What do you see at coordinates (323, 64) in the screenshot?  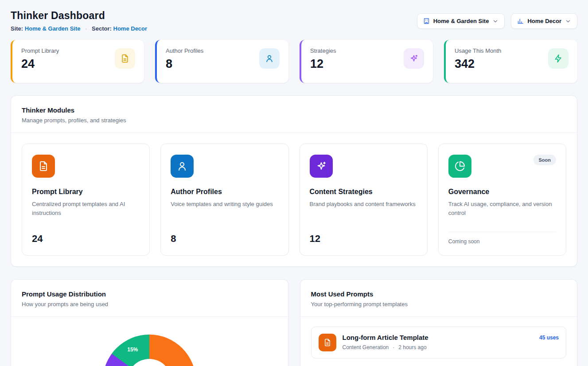 I see `stat-value: 12` at bounding box center [323, 64].